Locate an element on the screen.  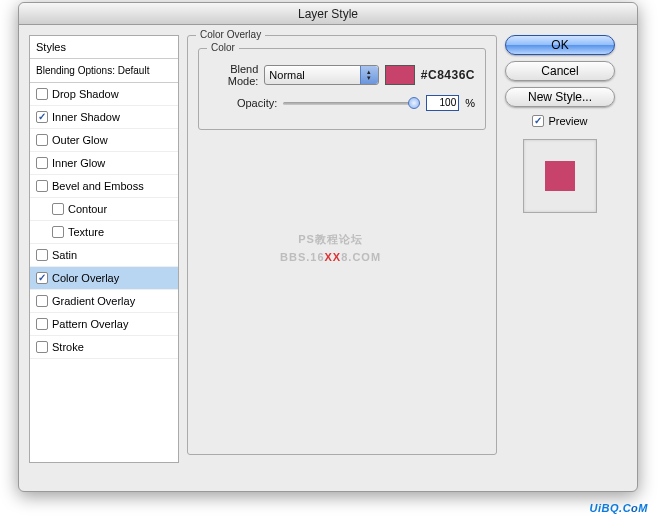
style-item-label: Inner Glow is located at coordinates (78, 163).